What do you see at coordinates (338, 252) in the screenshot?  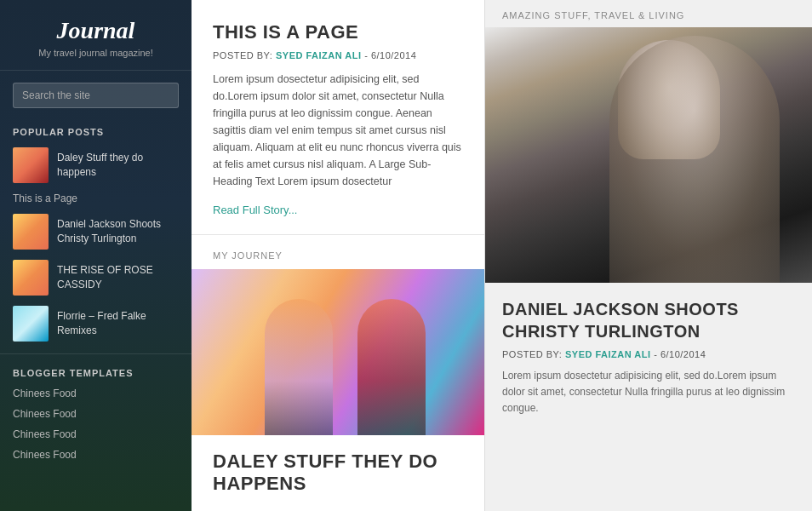 I see `section-label: MY JOURNEY` at bounding box center [338, 252].